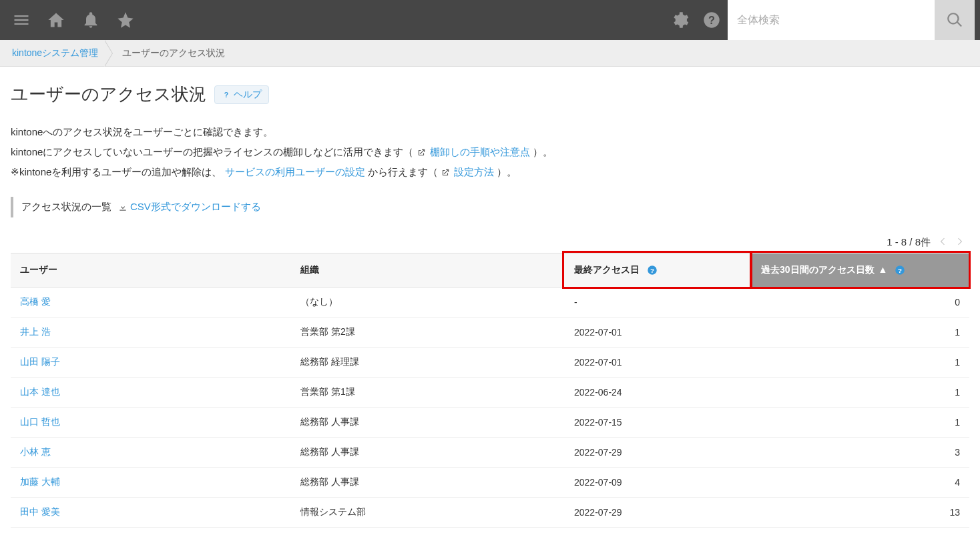  Describe the element at coordinates (490, 152) in the screenshot. I see `desc-line2: kintoneにアクセスしていないユーザーの把握やライセンスの棚卸しなどに活用で…` at that location.